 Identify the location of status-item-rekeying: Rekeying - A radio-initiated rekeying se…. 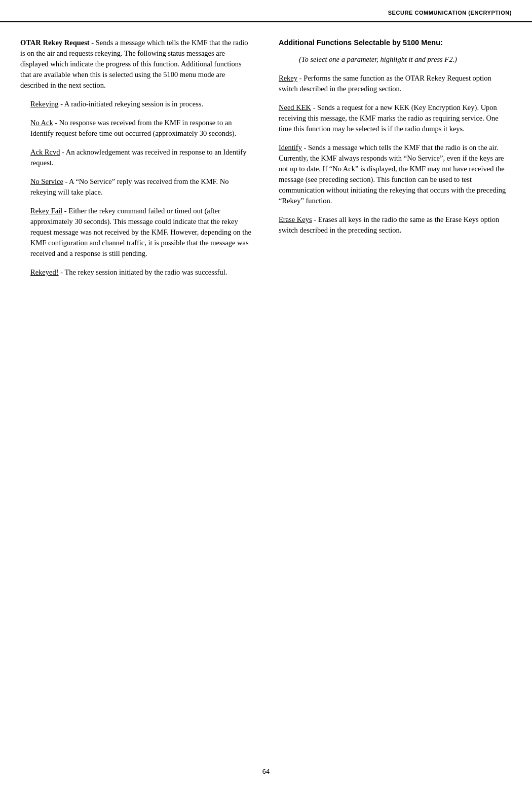
(137, 104).